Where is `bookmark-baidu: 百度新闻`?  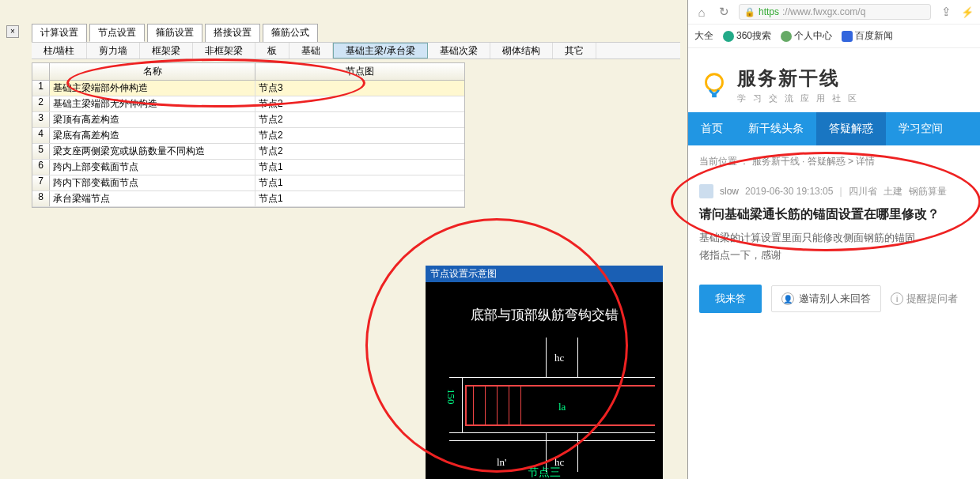
bookmark-baidu: 百度新闻 is located at coordinates (867, 36).